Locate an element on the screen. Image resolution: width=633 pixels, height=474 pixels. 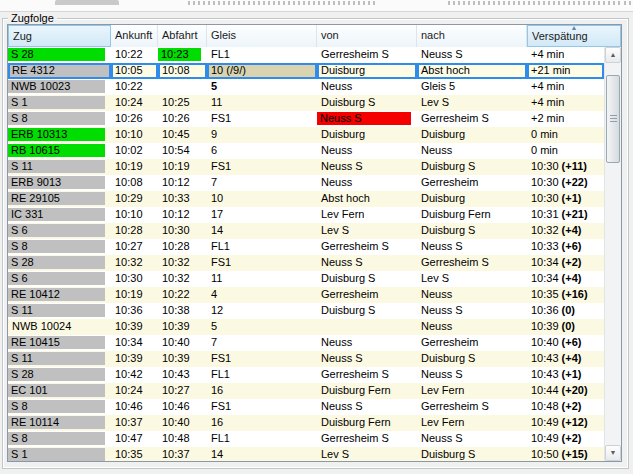
table-row: S 810:2610:26FS1Neuss SGerresheim S+2 mi… is located at coordinates (306, 119).